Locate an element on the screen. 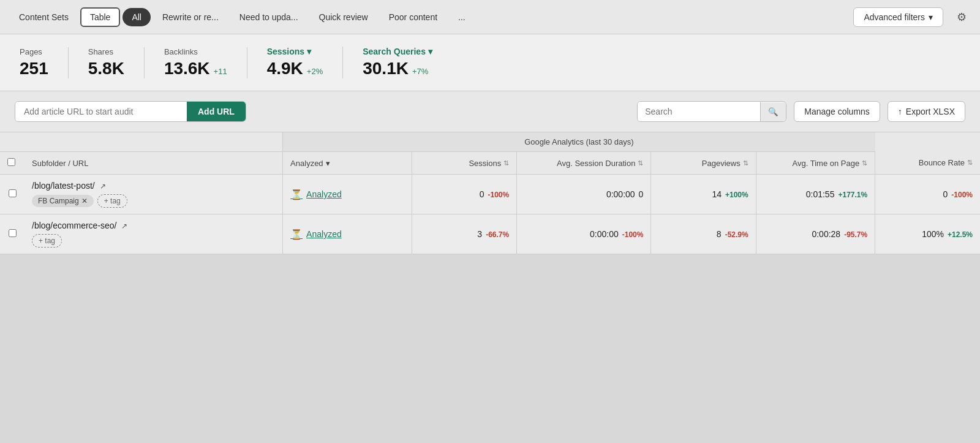  stat-shares: Shares 5.8K is located at coordinates (116, 62).